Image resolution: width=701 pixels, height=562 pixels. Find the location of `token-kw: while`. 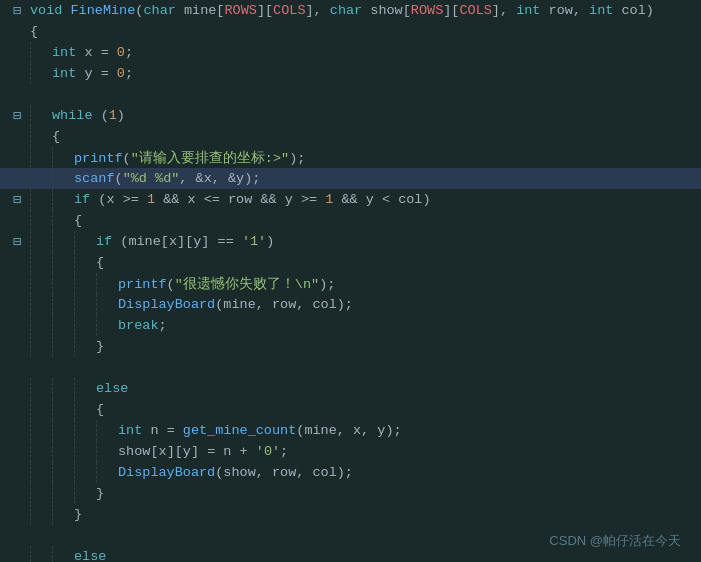

token-kw: while is located at coordinates (72, 116).